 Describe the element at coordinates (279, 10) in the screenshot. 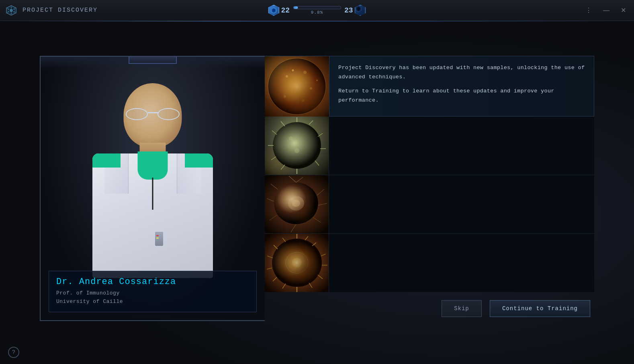

I see `level-current-badge: 22` at that location.